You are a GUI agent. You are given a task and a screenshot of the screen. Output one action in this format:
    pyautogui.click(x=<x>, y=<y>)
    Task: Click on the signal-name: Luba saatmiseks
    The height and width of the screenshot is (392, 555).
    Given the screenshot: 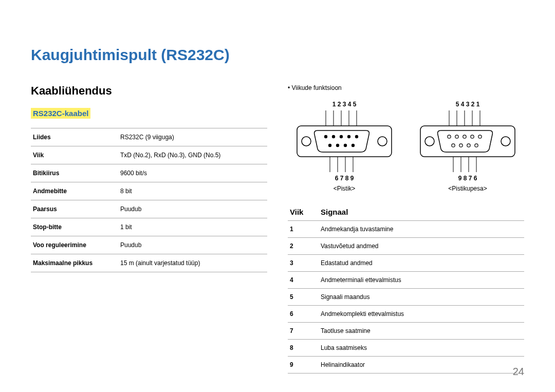 What is the action you would take?
    pyautogui.click(x=421, y=348)
    